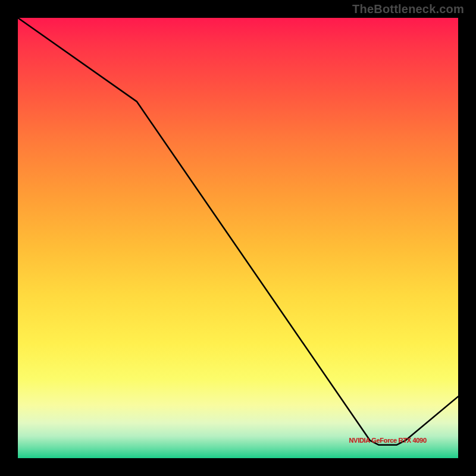 This screenshot has height=476, width=476. Describe the element at coordinates (408, 10) in the screenshot. I see `watermark-text: TheBottleneck.com` at that location.